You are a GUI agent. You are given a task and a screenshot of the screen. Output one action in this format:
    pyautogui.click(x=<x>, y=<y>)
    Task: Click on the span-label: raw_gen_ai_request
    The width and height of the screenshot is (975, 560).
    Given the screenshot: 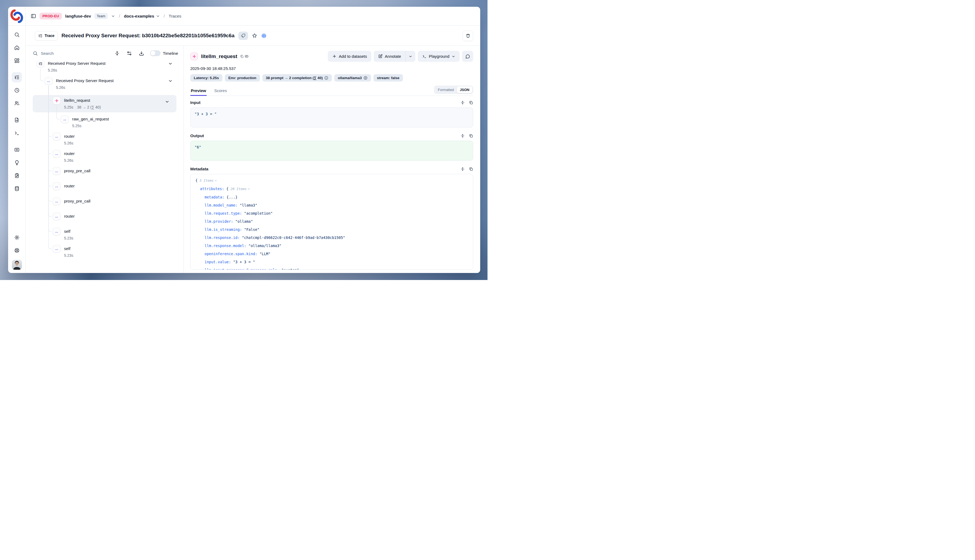 What is the action you would take?
    pyautogui.click(x=90, y=119)
    